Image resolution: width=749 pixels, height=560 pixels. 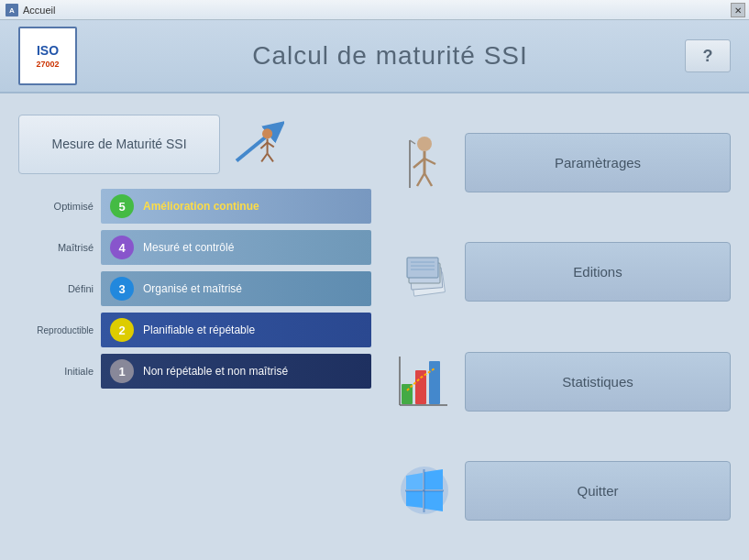 I want to click on barchart-svg, so click(x=424, y=381).